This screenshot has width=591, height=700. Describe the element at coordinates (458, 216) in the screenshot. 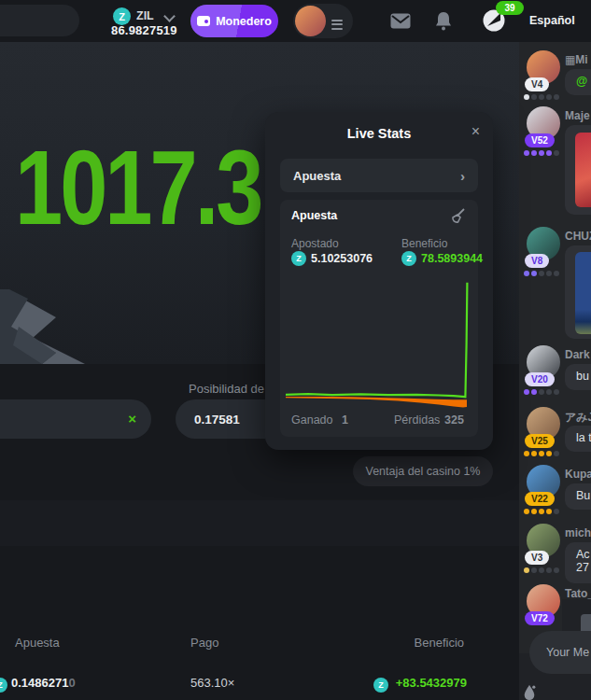

I see `reset-broom-icon` at that location.